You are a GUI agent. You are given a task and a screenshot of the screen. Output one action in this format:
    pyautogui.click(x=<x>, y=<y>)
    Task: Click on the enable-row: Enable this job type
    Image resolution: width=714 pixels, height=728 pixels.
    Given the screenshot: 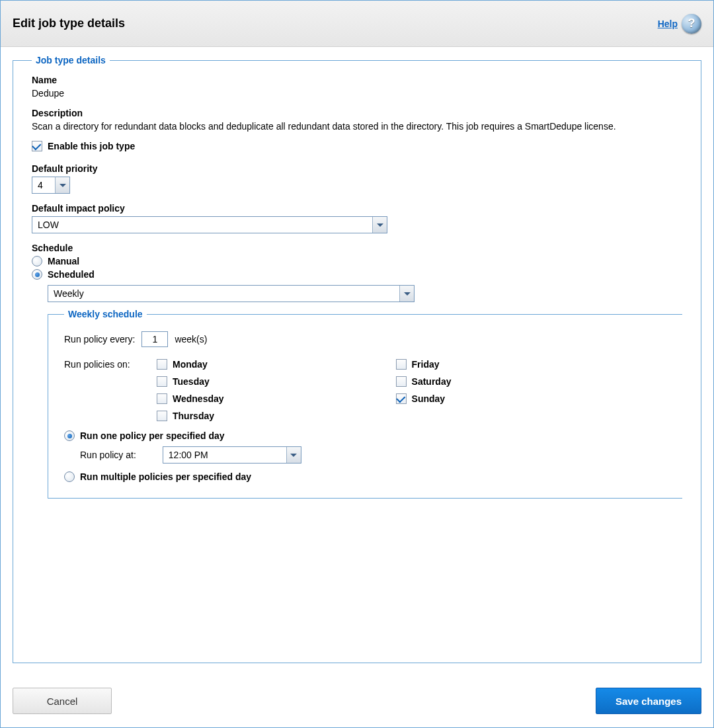 What is the action you would take?
    pyautogui.click(x=357, y=146)
    